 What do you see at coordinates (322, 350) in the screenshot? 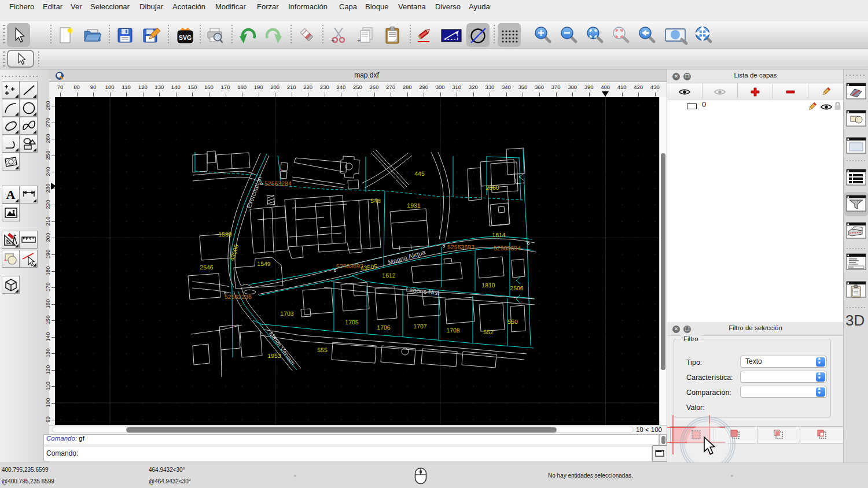
I see `svg-text: 555` at bounding box center [322, 350].